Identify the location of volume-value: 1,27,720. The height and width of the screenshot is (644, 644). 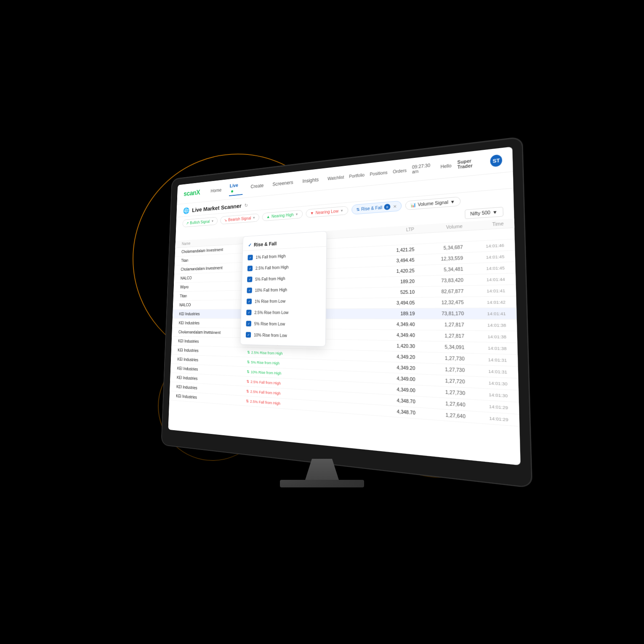
(440, 381).